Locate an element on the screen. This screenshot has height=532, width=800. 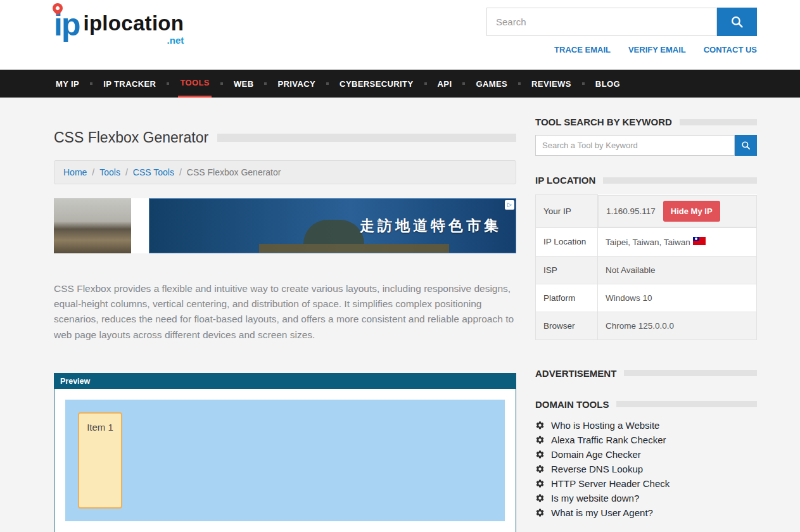
taiwan-flag-icon is located at coordinates (699, 241).